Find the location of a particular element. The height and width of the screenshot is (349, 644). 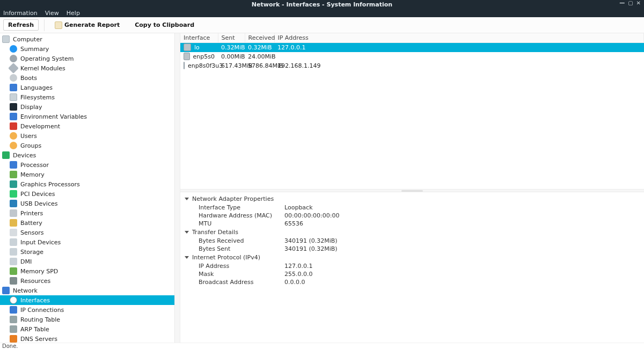

detail-key: Hardware Address (MAC) is located at coordinates (241, 216).